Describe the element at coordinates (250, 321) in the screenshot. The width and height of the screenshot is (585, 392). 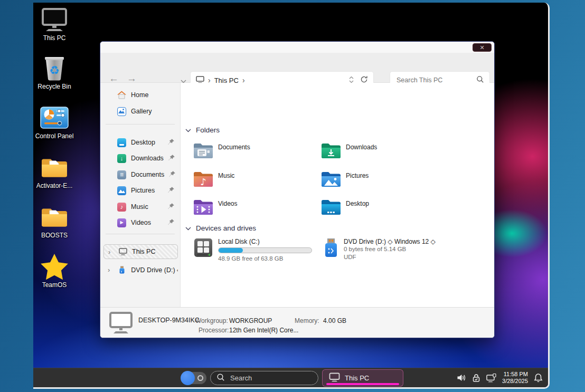
I see `workgroup-value: WORKGROUP` at that location.